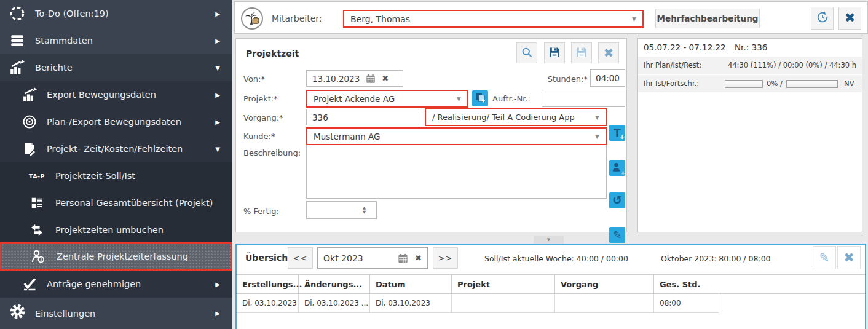 The width and height of the screenshot is (868, 329). I want to click on save-copy-button, so click(582, 53).